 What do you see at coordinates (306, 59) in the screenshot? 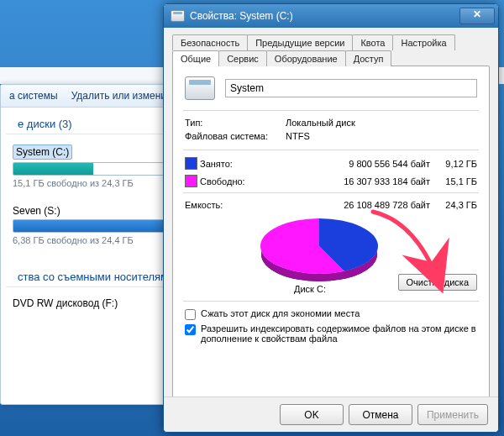
I see `tab-hardware: Оборудование` at bounding box center [306, 59].